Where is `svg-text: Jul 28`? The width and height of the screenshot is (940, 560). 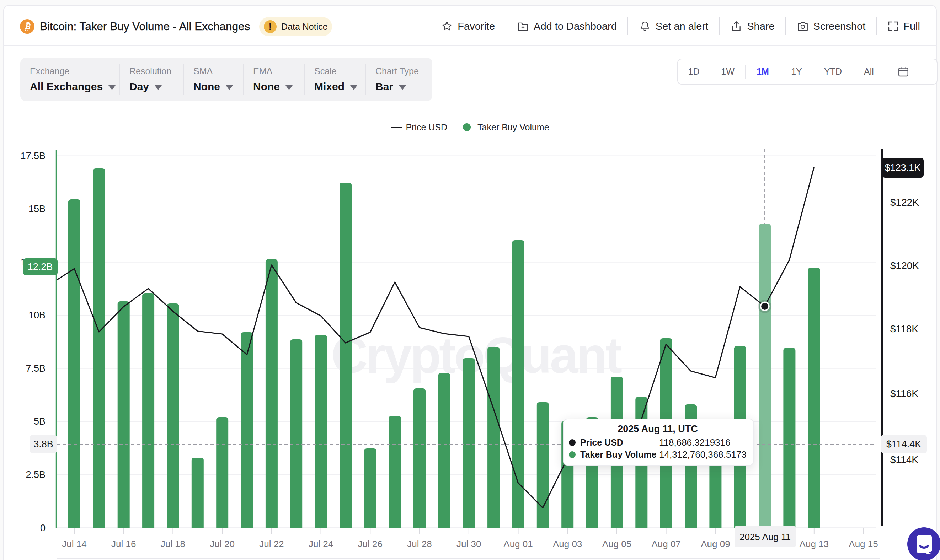 svg-text: Jul 28 is located at coordinates (419, 544).